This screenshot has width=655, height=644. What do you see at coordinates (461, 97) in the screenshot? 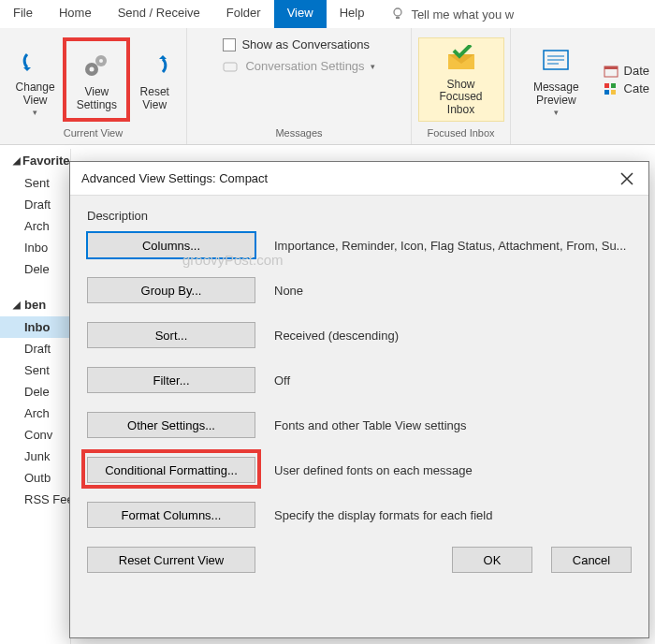
I see `focused-inbox-label: Show Focused Inbox` at bounding box center [461, 97].